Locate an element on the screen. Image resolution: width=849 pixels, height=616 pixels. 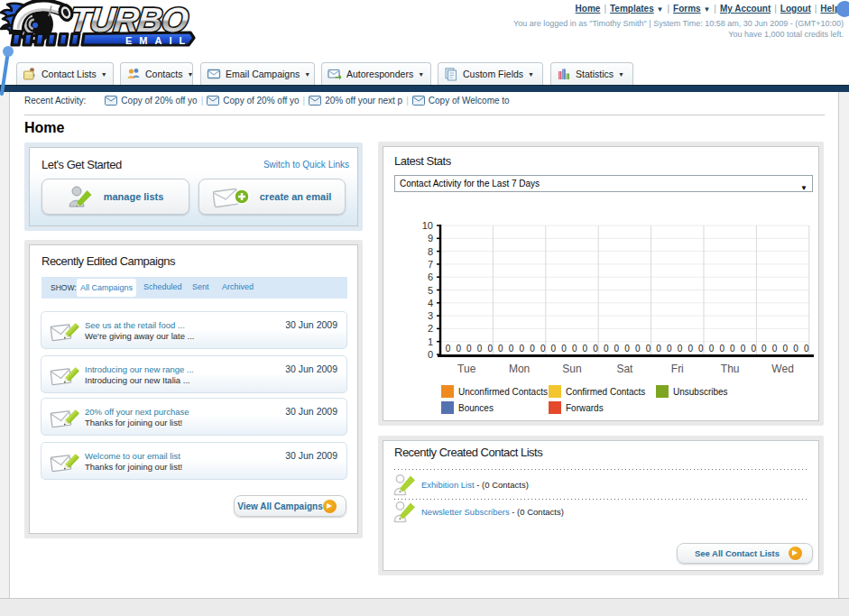
svg-text: 6 is located at coordinates (430, 277).